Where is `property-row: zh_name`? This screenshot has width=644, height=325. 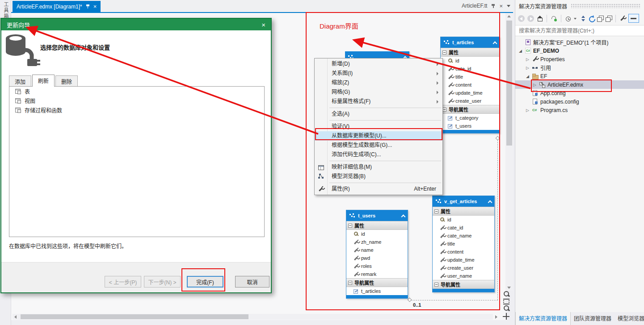 property-row: zh_name is located at coordinates (377, 242).